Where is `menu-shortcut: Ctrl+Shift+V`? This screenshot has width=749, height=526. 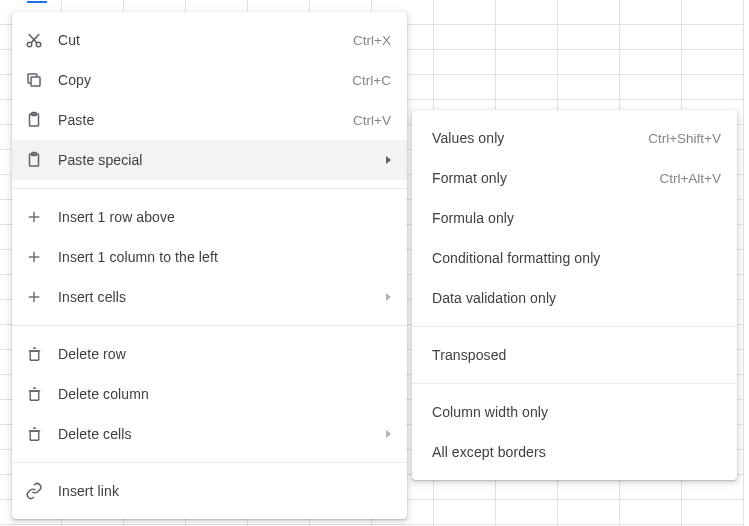 menu-shortcut: Ctrl+Shift+V is located at coordinates (684, 138).